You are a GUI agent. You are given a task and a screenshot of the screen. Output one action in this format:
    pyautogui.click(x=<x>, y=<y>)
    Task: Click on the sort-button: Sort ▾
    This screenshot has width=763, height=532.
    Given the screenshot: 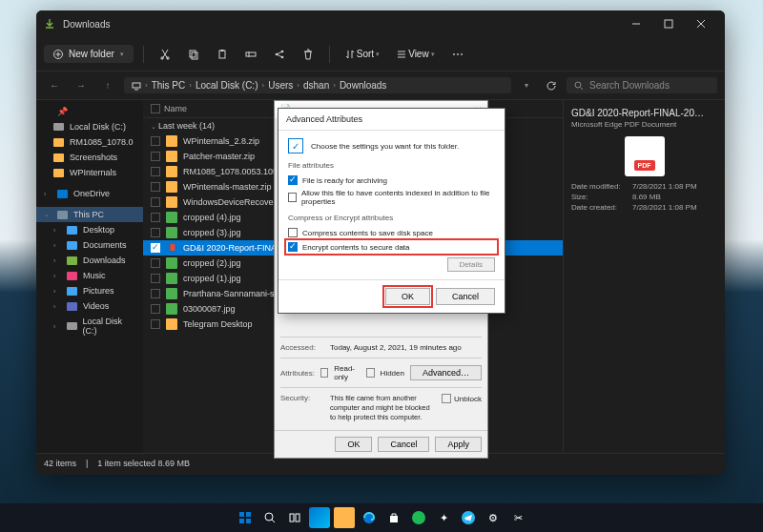 What is the action you would take?
    pyautogui.click(x=362, y=53)
    